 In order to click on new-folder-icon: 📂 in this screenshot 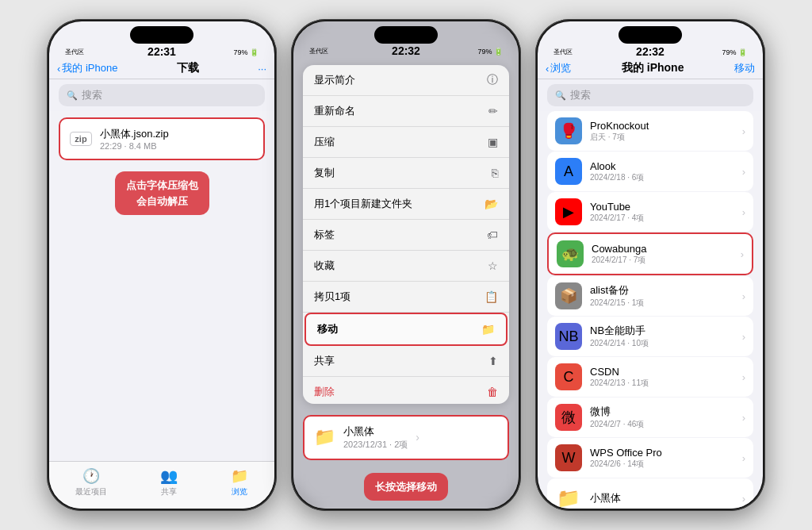, I will do `click(492, 204)`.